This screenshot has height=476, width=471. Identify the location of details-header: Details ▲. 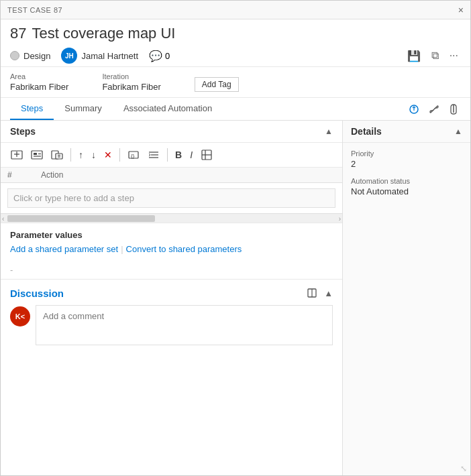
(407, 131).